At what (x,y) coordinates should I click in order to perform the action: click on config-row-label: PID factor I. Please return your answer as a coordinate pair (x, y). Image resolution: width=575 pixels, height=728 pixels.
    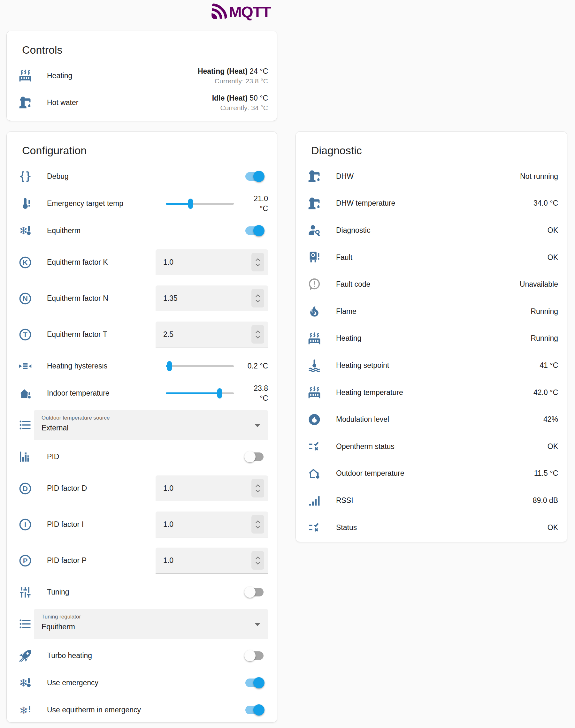
    Looking at the image, I should click on (65, 524).